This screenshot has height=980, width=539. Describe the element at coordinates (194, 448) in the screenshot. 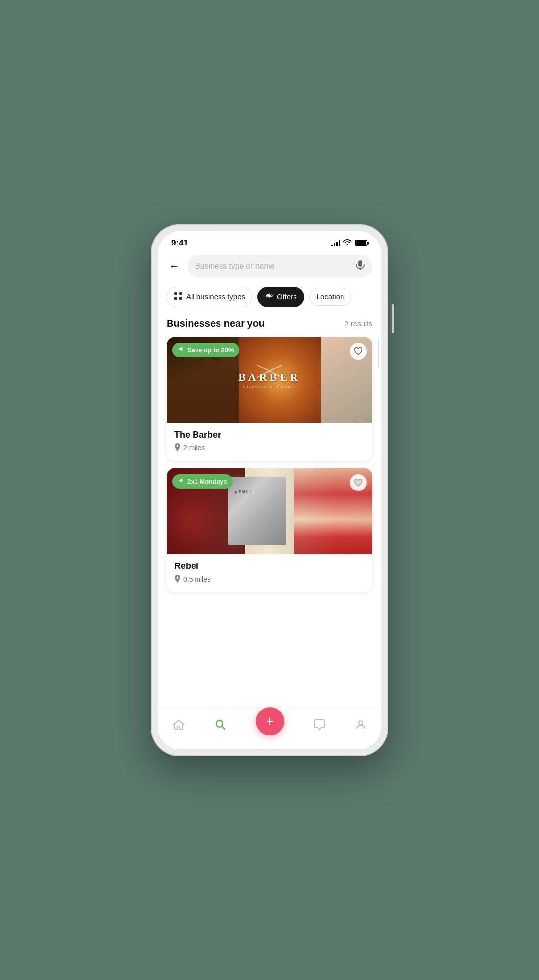

I see `barber-distance: 2 miles` at that location.